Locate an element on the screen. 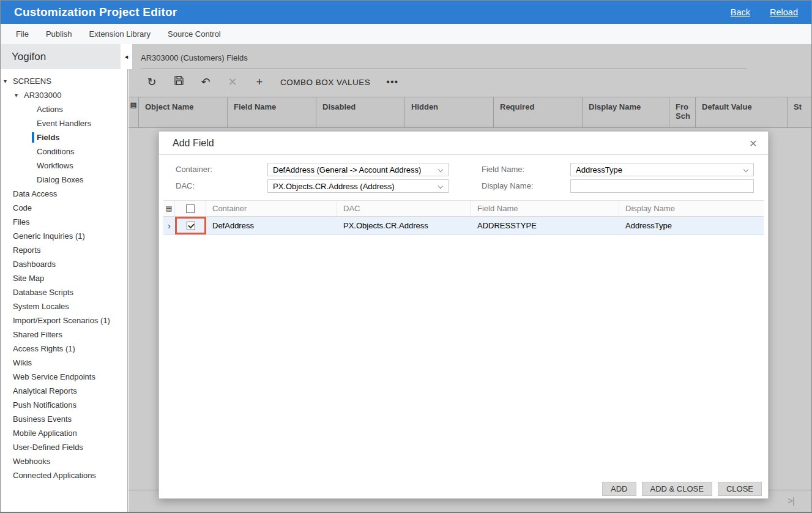  sidebar-item-actions: Actions is located at coordinates (64, 109).